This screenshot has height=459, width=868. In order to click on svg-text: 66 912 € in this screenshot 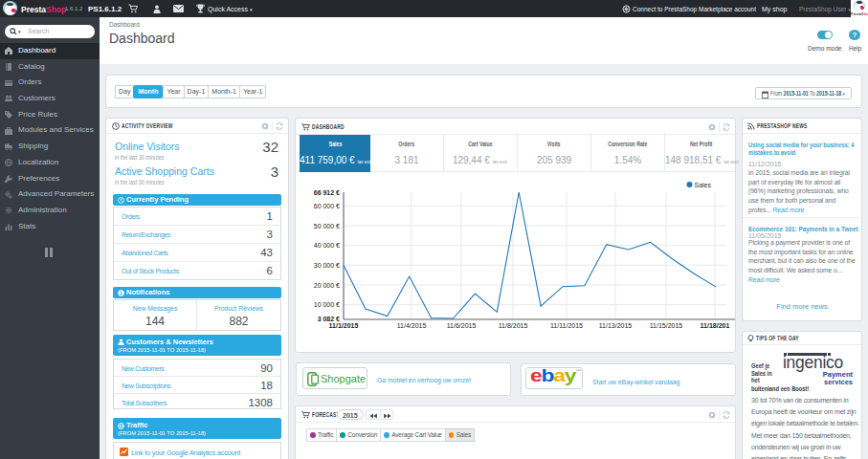, I will do `click(327, 193)`.